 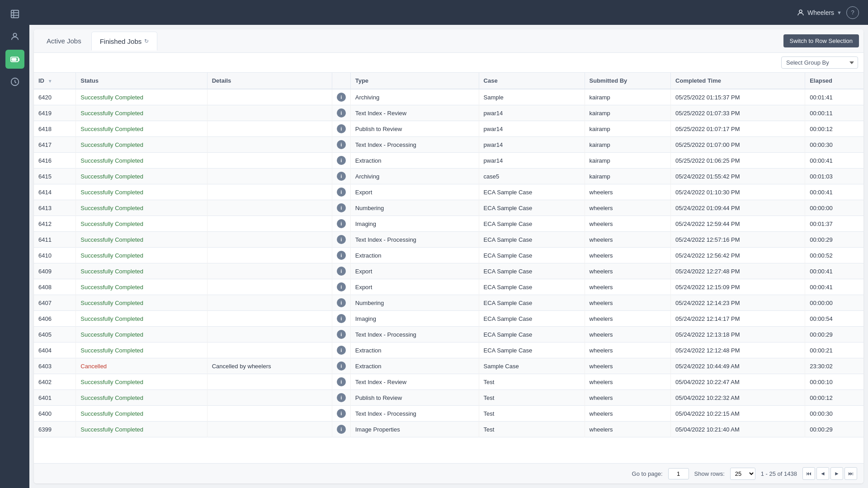 What do you see at coordinates (448, 239) in the screenshot?
I see `table-row: 6411 Successfully Completed i Text Index…` at bounding box center [448, 239].